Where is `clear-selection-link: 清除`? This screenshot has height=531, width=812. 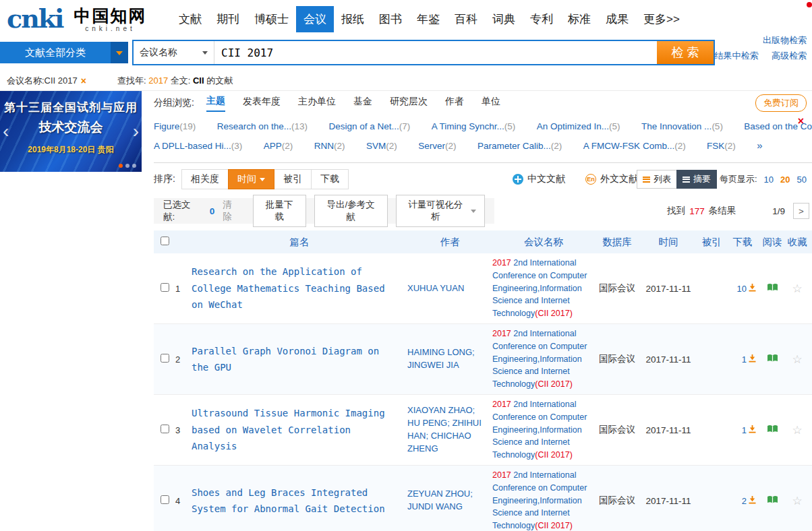 clear-selection-link: 清除 is located at coordinates (231, 211).